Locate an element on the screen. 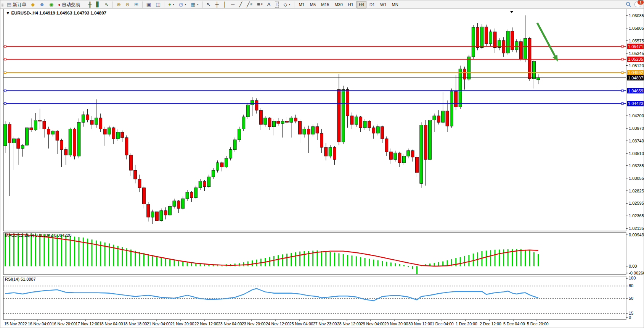 The width and height of the screenshot is (644, 328). timeframe-button-W1: W1 is located at coordinates (384, 5).